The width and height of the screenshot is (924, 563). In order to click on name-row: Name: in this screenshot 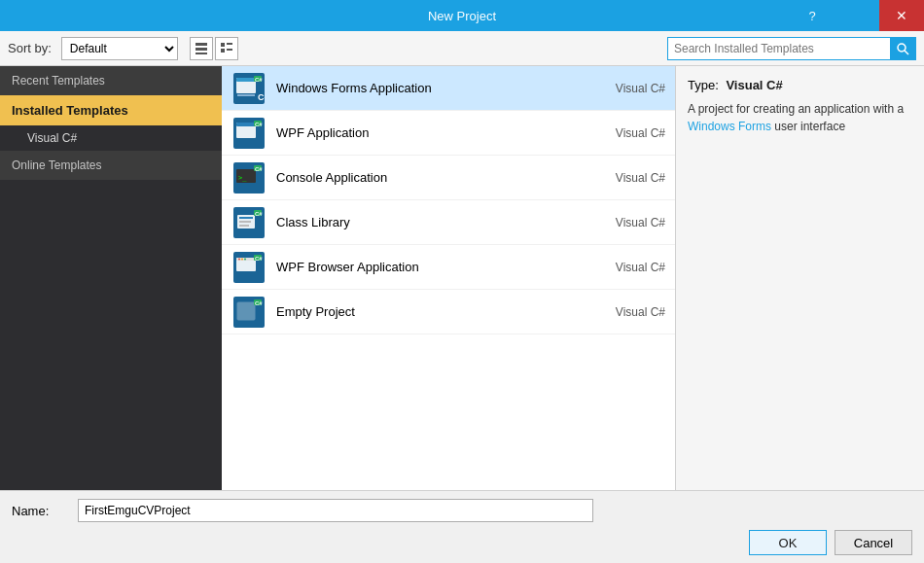, I will do `click(462, 510)`.